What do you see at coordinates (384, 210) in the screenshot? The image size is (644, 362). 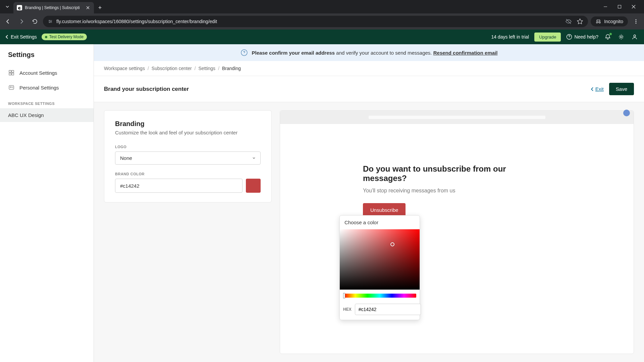 I see `unsubscribe-button: Unsubscribe` at bounding box center [384, 210].